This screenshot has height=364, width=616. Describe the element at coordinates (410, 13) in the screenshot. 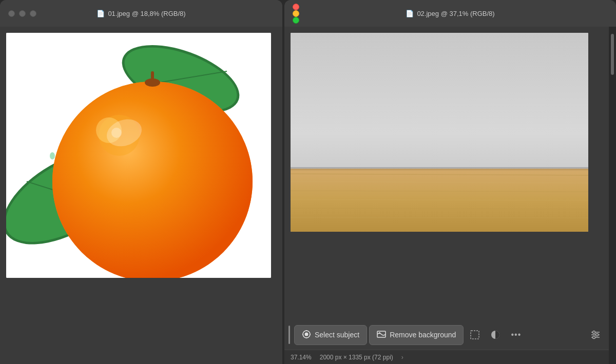

I see `document-icon-right: 📄` at that location.